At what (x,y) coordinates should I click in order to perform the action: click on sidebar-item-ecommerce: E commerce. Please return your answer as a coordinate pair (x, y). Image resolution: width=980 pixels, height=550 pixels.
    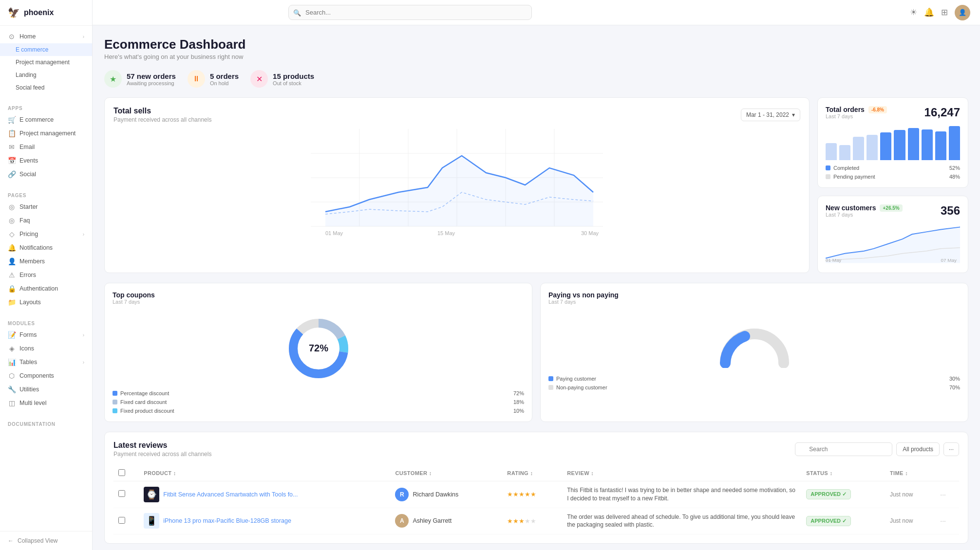
    Looking at the image, I should click on (46, 50).